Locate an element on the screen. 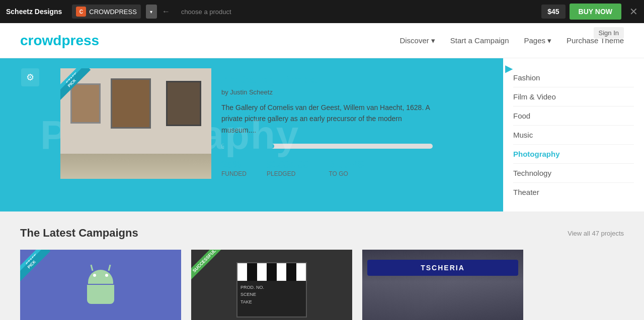 The height and width of the screenshot is (320, 644). choose-product-label: choose a product is located at coordinates (206, 12).